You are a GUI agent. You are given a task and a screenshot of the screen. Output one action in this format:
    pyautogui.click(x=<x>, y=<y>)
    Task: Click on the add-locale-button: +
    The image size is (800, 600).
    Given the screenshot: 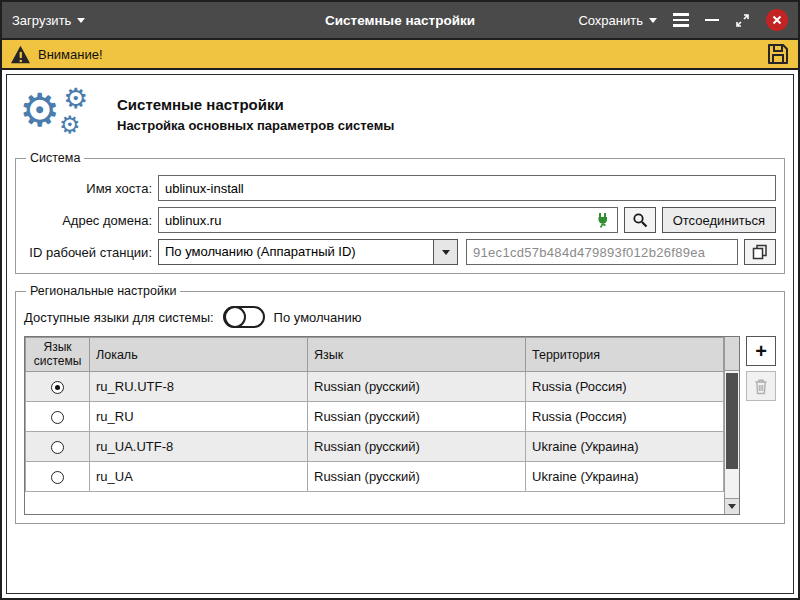 What is the action you would take?
    pyautogui.click(x=761, y=351)
    